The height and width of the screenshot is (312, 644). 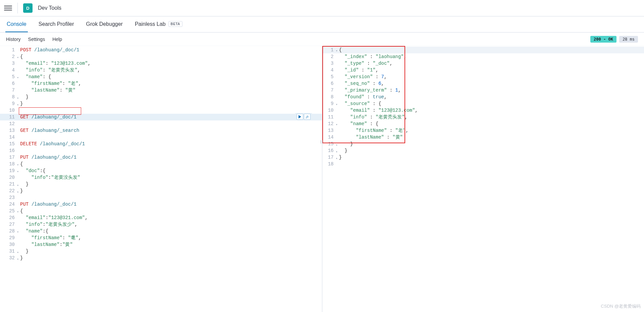 I want to click on settings-link: Settings, so click(x=37, y=39).